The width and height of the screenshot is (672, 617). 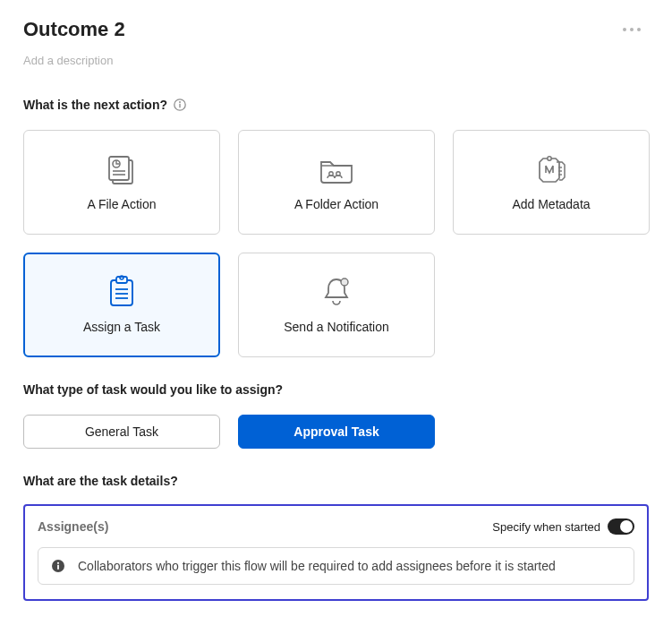 I want to click on action-card-metadata: Add Metadata, so click(x=551, y=183).